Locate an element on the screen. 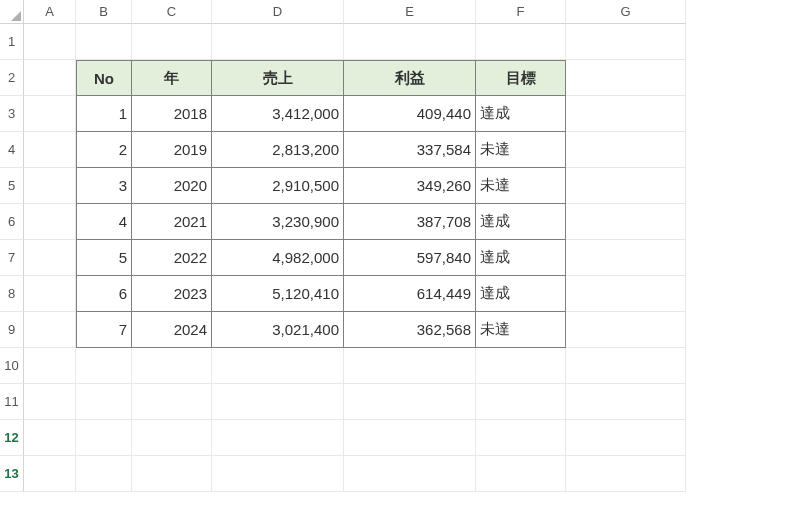 The width and height of the screenshot is (800, 527). row-header-13: 13 is located at coordinates (12, 474).